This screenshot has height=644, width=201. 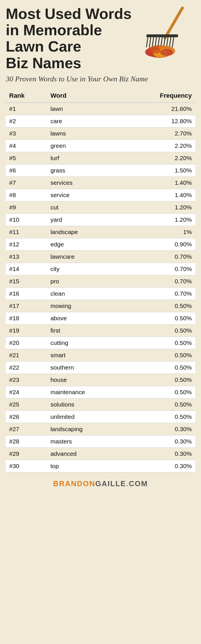 I want to click on rake-illustration, so click(x=167, y=34).